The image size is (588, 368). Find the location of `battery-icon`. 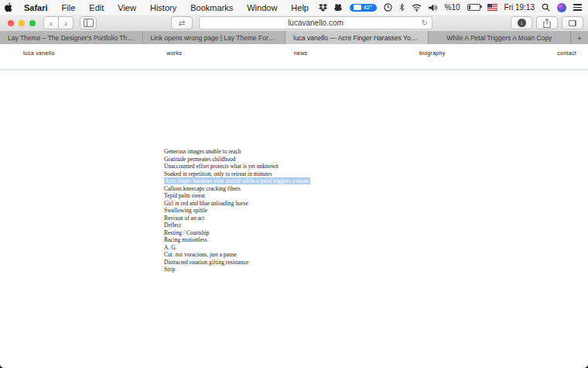

battery-icon is located at coordinates (473, 8).